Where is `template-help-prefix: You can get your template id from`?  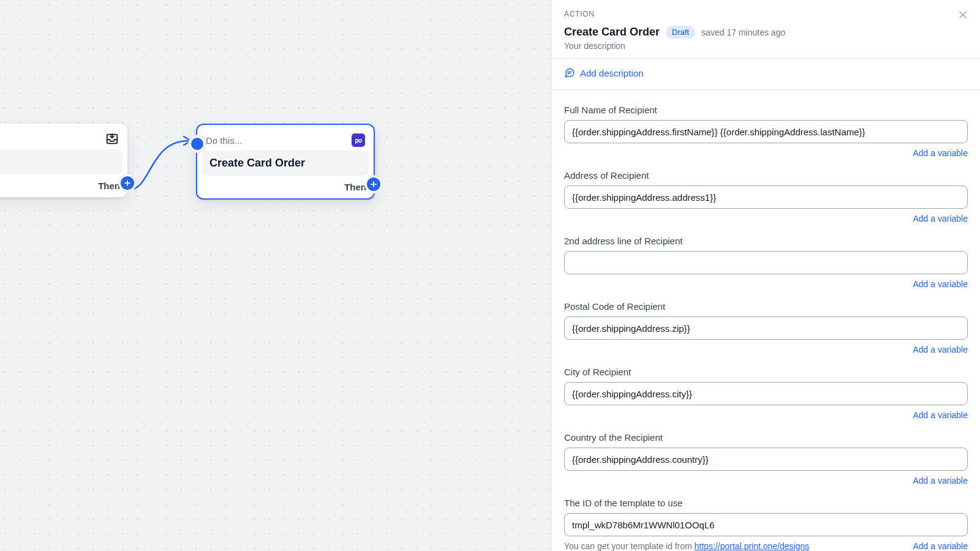
template-help-prefix: You can get your template id from is located at coordinates (630, 546).